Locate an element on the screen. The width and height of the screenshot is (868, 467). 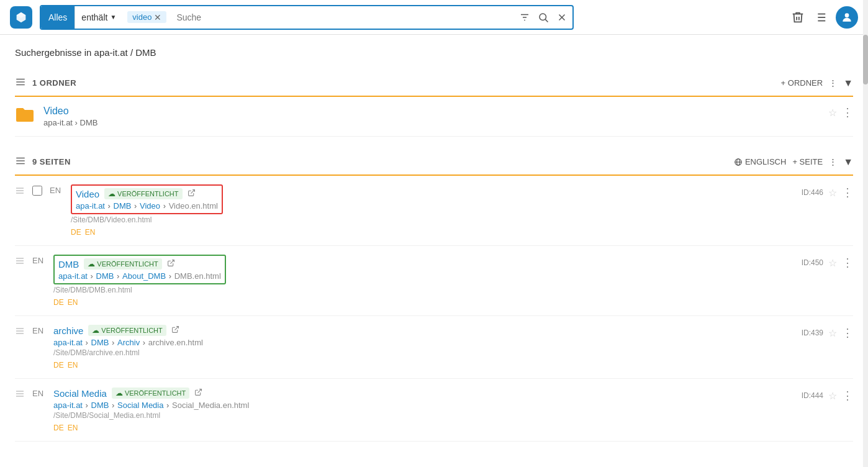
external-link-icon-dmb is located at coordinates (171, 264).